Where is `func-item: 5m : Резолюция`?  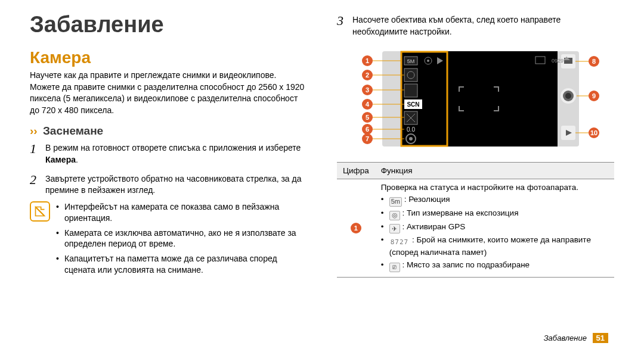 func-item: 5m : Резолюция is located at coordinates (495, 200).